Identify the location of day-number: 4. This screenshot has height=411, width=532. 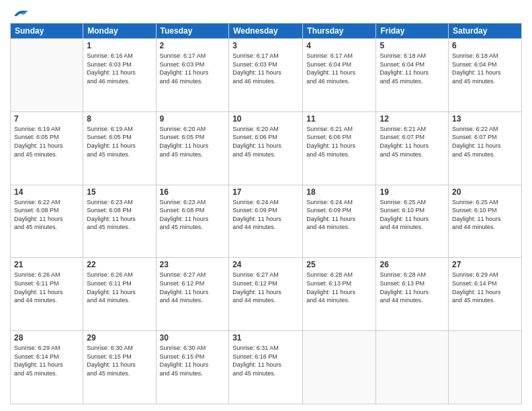
(339, 46).